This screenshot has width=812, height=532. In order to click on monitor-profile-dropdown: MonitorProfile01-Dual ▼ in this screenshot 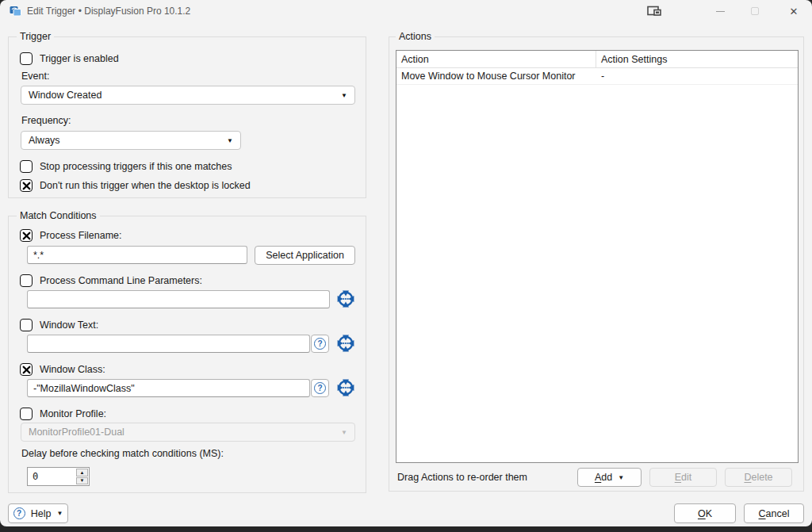, I will do `click(188, 432)`.